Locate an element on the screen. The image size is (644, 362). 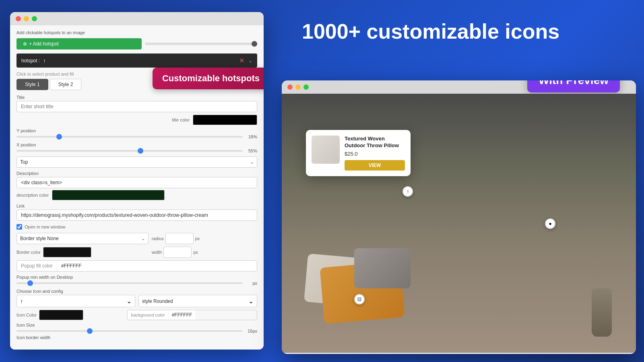
y-position-label: Y position is located at coordinates (137, 131).